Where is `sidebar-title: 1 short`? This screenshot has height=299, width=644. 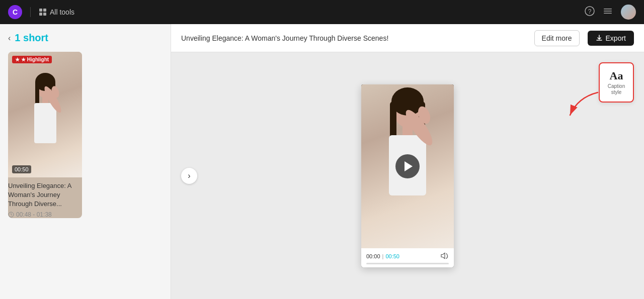 sidebar-title: 1 short is located at coordinates (31, 38).